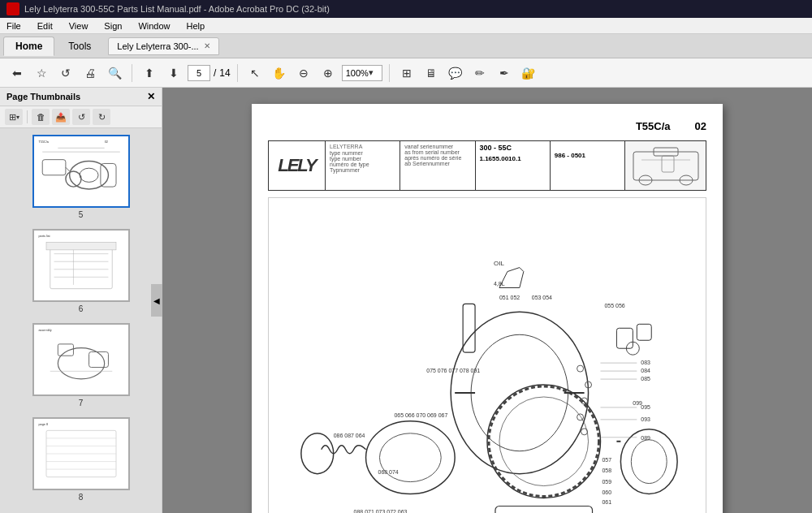  What do you see at coordinates (388, 472) in the screenshot?
I see `svg-text: 068 074` at bounding box center [388, 472].